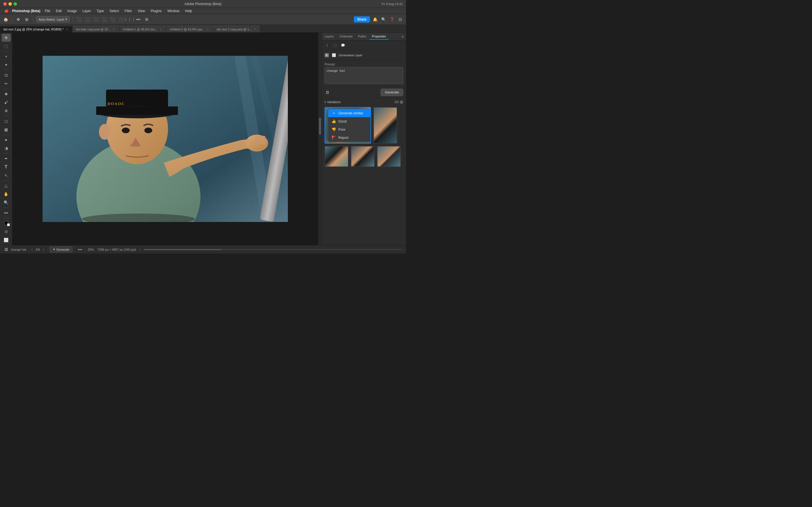 This screenshot has height=507, width=812. Describe the element at coordinates (6, 94) in the screenshot. I see `healing-brush-tool: ✚` at that location.